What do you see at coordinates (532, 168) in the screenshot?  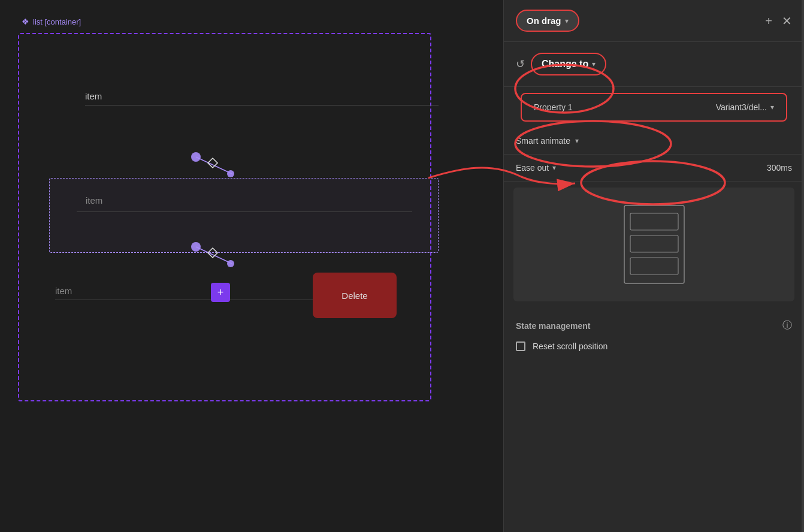 I see `ease-label: Ease out` at bounding box center [532, 168].